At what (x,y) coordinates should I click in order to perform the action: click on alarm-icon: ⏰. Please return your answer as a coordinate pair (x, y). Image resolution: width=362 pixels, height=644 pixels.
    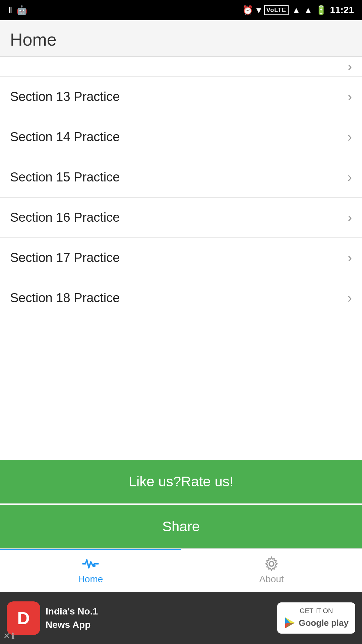
    Looking at the image, I should click on (248, 10).